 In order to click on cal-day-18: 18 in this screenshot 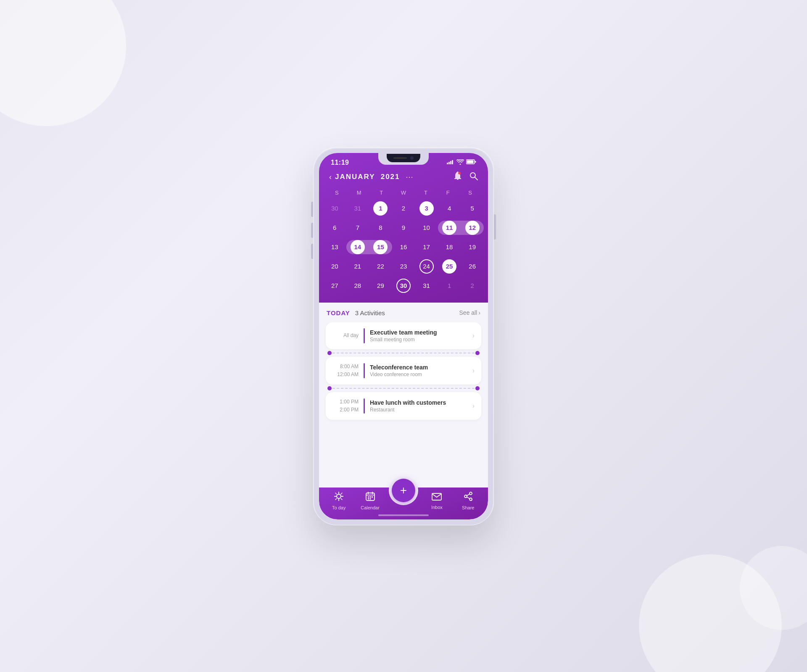, I will do `click(450, 247)`.